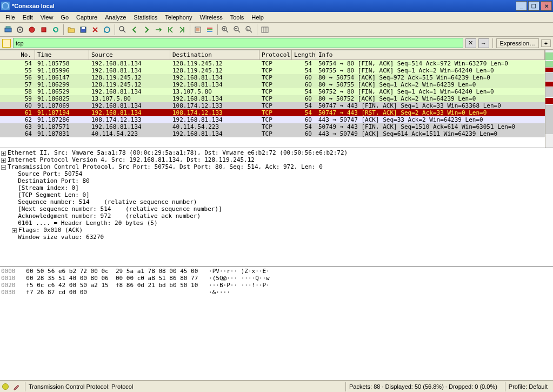 The width and height of the screenshot is (553, 392). Describe the element at coordinates (116, 17) in the screenshot. I see `menu-analyze: Analyze` at that location.